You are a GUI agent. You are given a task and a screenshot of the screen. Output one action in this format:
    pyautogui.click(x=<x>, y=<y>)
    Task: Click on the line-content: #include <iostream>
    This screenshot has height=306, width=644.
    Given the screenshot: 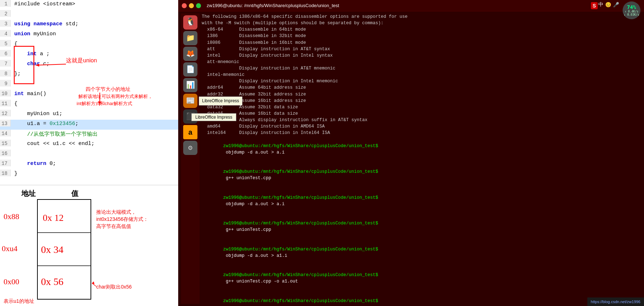 What is the action you would take?
    pyautogui.click(x=43, y=4)
    